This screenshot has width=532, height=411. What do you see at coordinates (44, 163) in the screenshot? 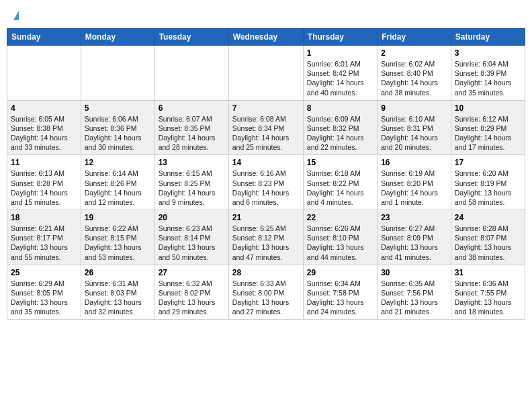
I see `day-number: 11` at bounding box center [44, 163].